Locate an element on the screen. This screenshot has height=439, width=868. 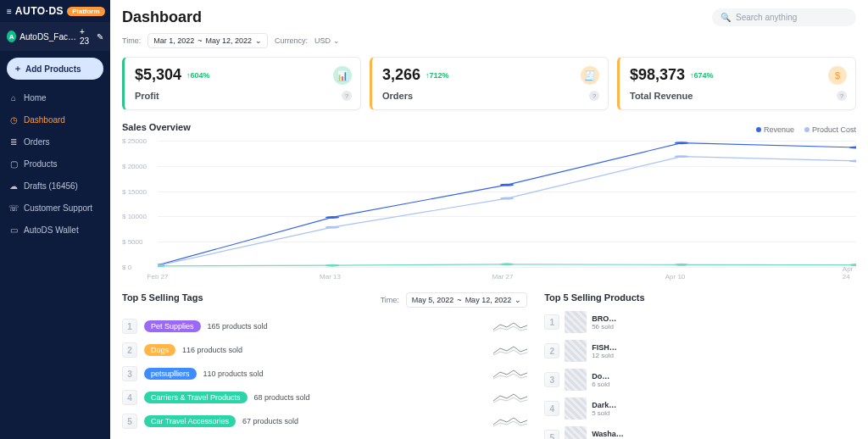
rank: 4 is located at coordinates (130, 397).